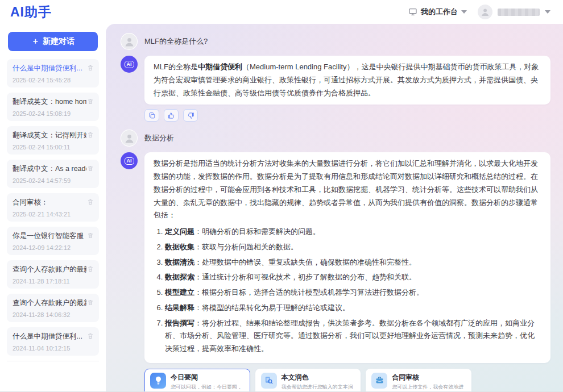 The image size is (563, 392). What do you see at coordinates (353, 248) in the screenshot?
I see `step-item: 数据收集：获取与分析问题相关的数据。` at bounding box center [353, 248].